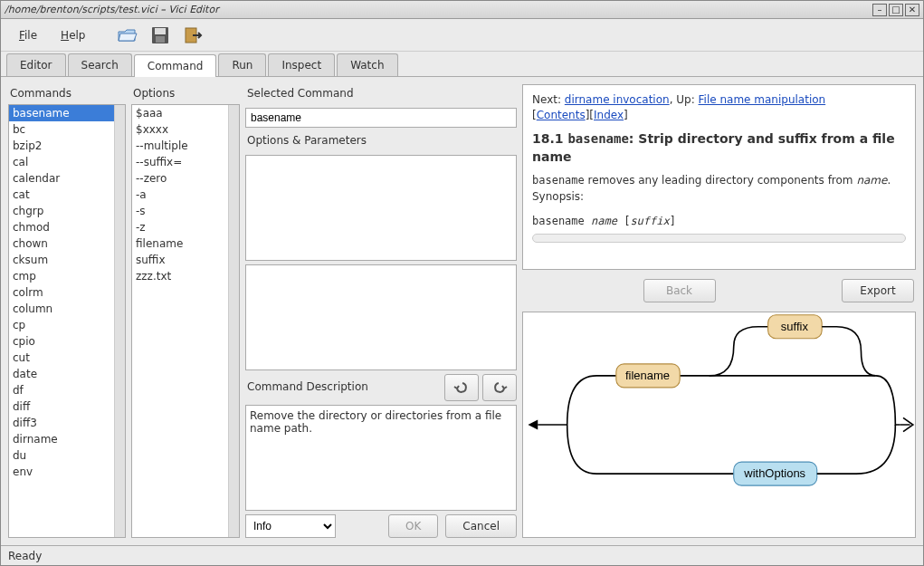 This screenshot has width=924, height=566. Describe the element at coordinates (62, 374) in the screenshot. I see `list-item: date` at that location.